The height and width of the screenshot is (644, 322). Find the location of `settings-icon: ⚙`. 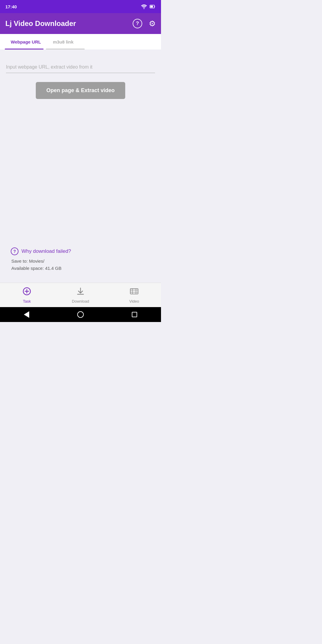

settings-icon: ⚙ is located at coordinates (152, 24).